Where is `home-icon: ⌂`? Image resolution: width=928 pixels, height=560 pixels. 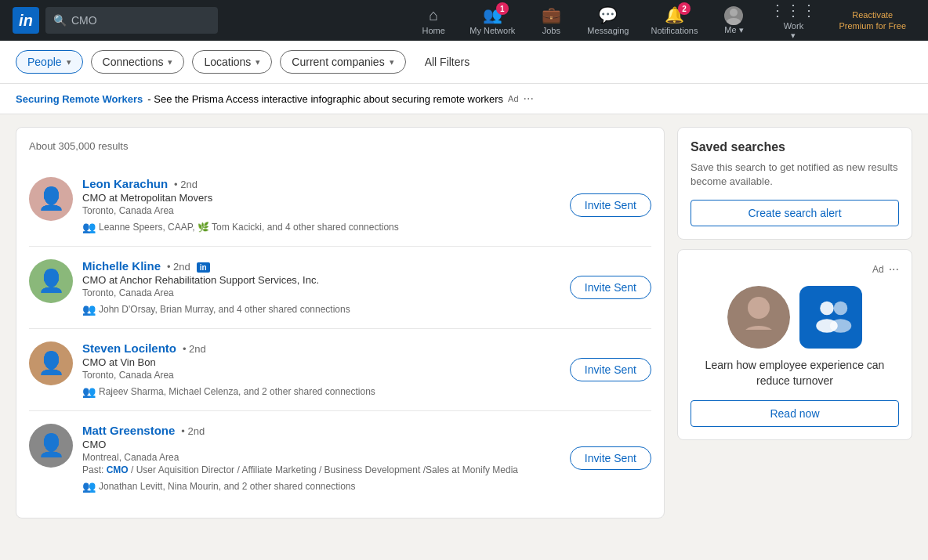 home-icon: ⌂ is located at coordinates (433, 16).